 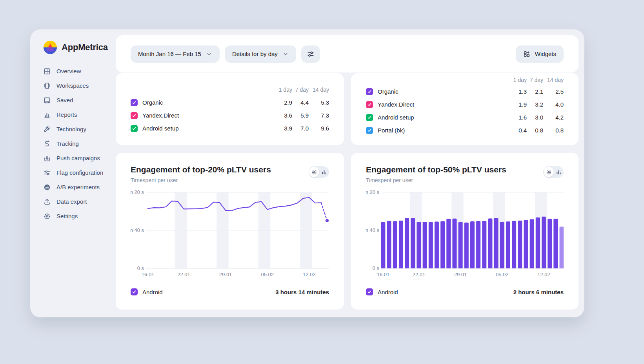 What do you see at coordinates (553, 104) in the screenshot?
I see `metric-value: 4.0` at bounding box center [553, 104].